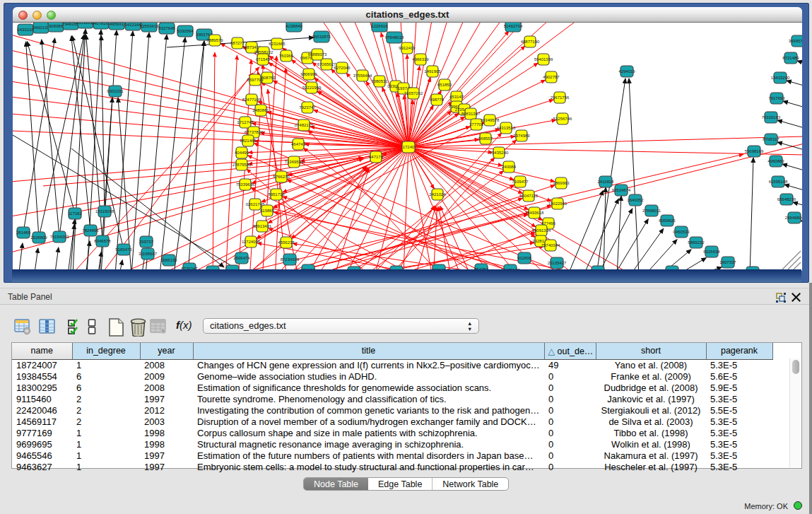 The height and width of the screenshot is (514, 812). What do you see at coordinates (294, 26) in the screenshot?
I see `svg-text: 4238849` at bounding box center [294, 26].